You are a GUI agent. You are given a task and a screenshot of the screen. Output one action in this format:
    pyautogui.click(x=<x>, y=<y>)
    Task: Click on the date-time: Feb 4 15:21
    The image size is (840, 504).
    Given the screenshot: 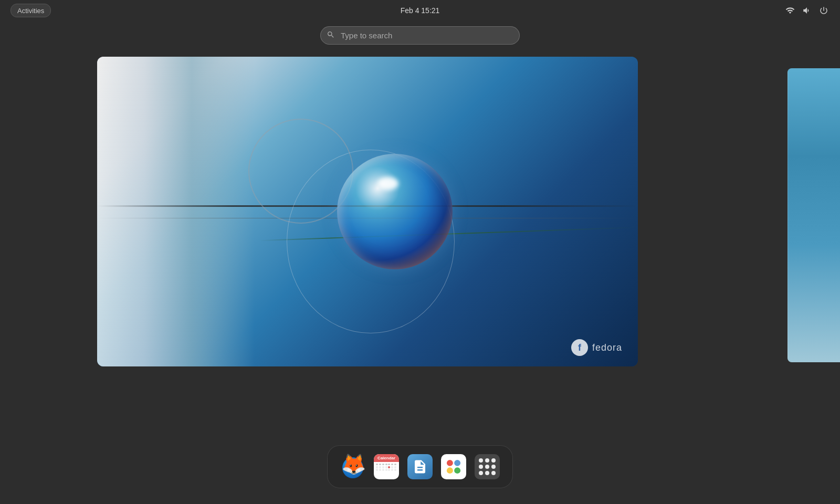 What is the action you would take?
    pyautogui.click(x=420, y=10)
    